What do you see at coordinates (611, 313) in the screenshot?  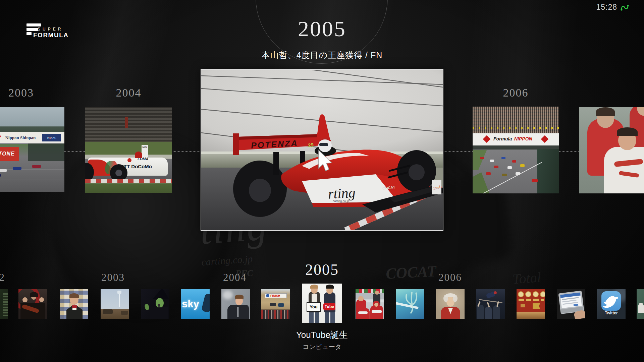 I see `twitter-label: Twitter` at bounding box center [611, 313].